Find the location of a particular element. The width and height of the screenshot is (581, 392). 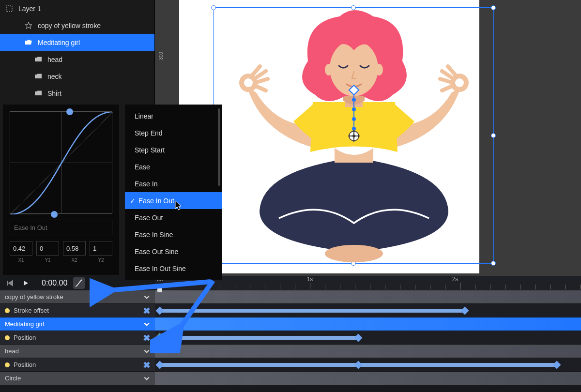

bezier-y2-input is located at coordinates (101, 248).